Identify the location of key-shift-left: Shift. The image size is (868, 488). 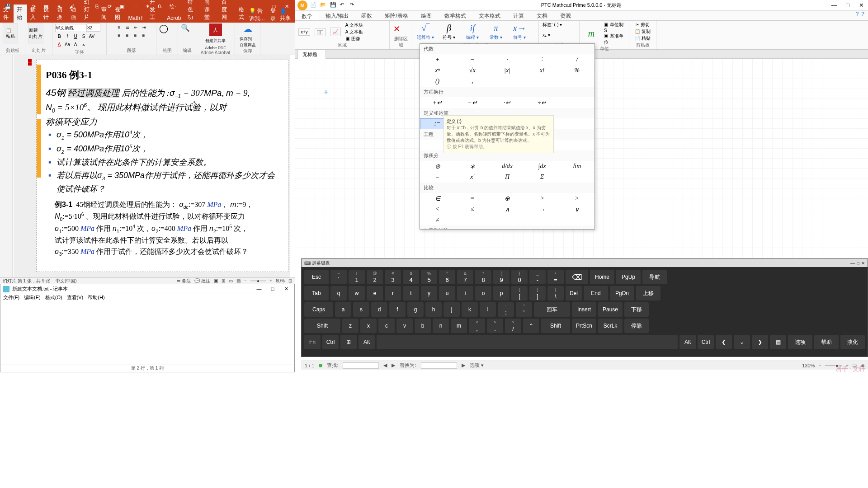
(322, 326).